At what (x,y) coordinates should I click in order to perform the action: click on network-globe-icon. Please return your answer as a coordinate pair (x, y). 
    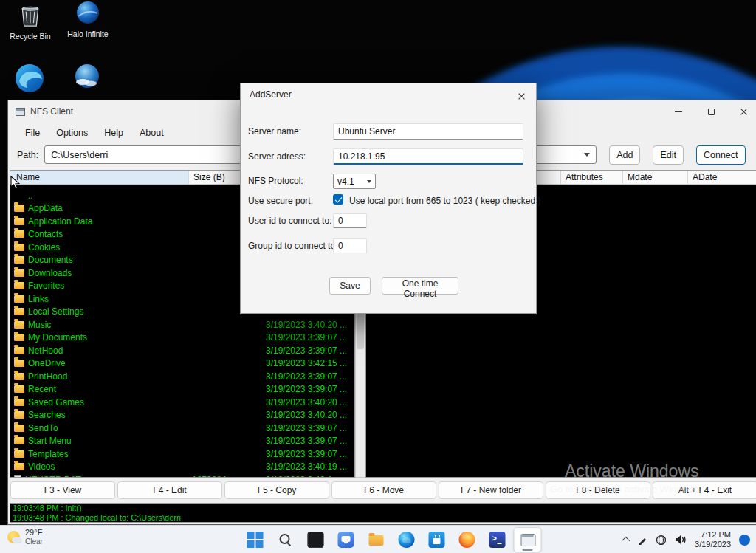
    Looking at the image, I should click on (662, 540).